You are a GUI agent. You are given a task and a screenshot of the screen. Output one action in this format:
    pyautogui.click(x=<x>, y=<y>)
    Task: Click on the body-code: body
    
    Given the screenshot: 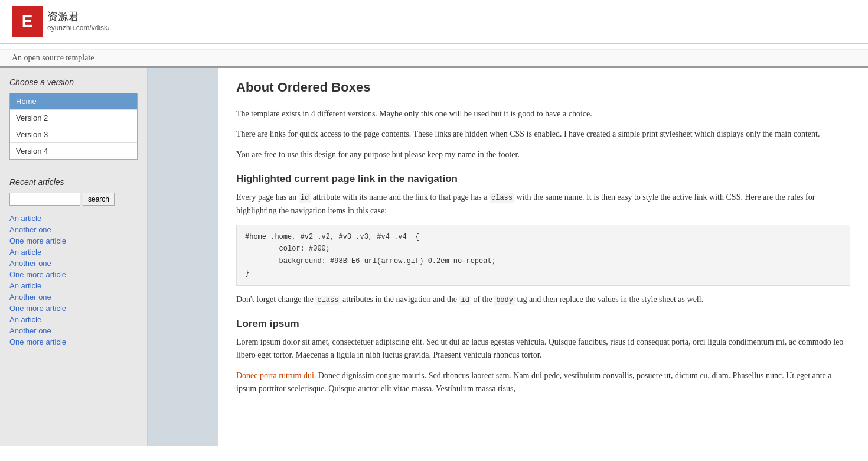 What is the action you would take?
    pyautogui.click(x=504, y=300)
    